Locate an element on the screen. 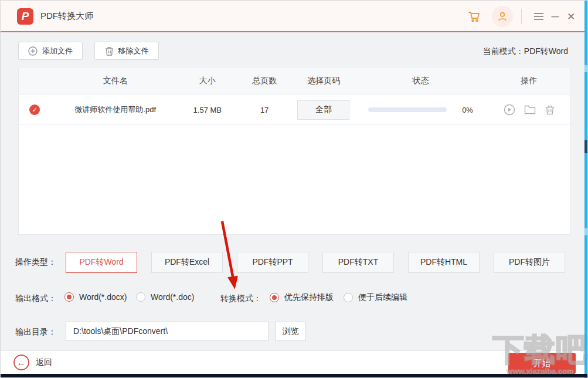 This screenshot has height=378, width=588. output-format-label: 输出格式： is located at coordinates (36, 299).